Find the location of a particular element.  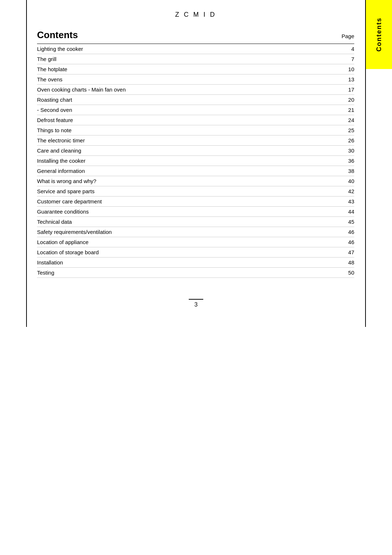

toc-item-label: Location of storage board is located at coordinates (172, 252).